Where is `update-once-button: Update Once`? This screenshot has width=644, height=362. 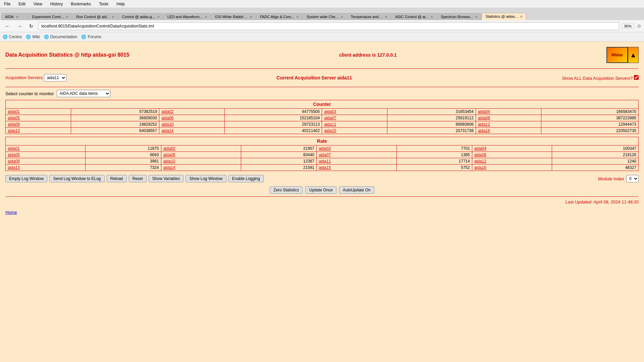 update-once-button: Update Once is located at coordinates (321, 190).